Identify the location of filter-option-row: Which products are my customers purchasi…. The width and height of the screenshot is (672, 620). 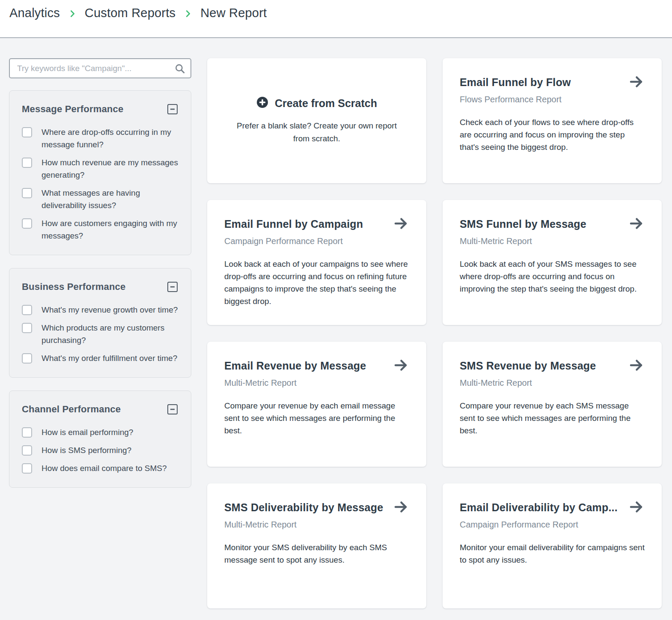
(100, 334).